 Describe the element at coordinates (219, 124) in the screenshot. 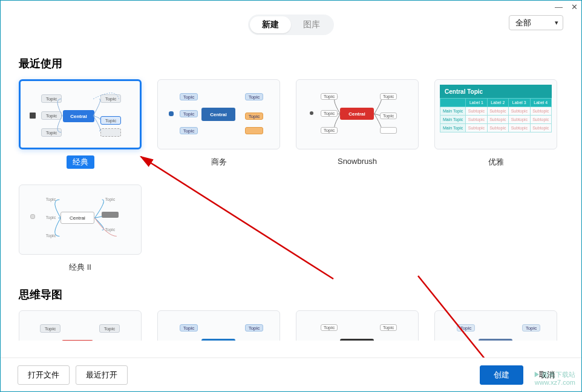

I see `template-card-business: Central Topic Topic Topic Topic Topic 商务` at that location.